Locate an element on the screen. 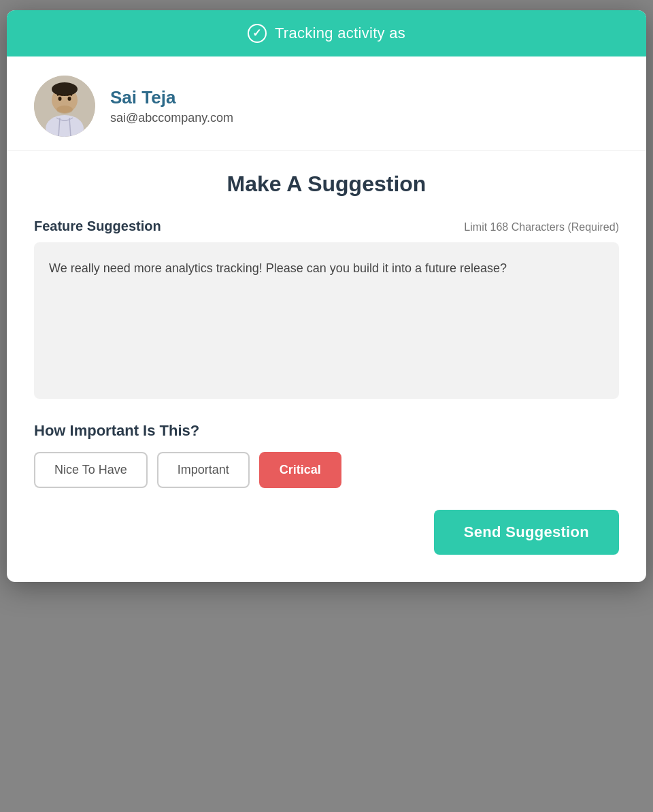  user-name: Sai Teja is located at coordinates (171, 98).